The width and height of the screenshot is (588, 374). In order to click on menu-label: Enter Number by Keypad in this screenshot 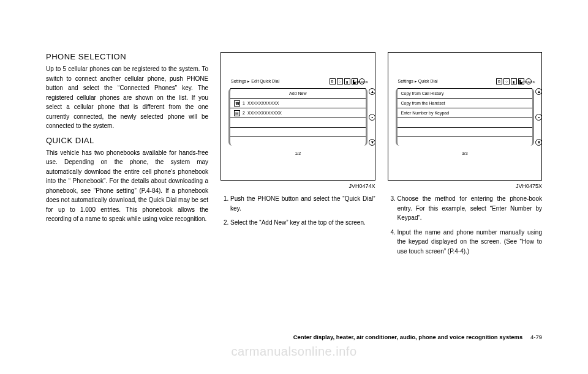, I will do `click(425, 113)`.